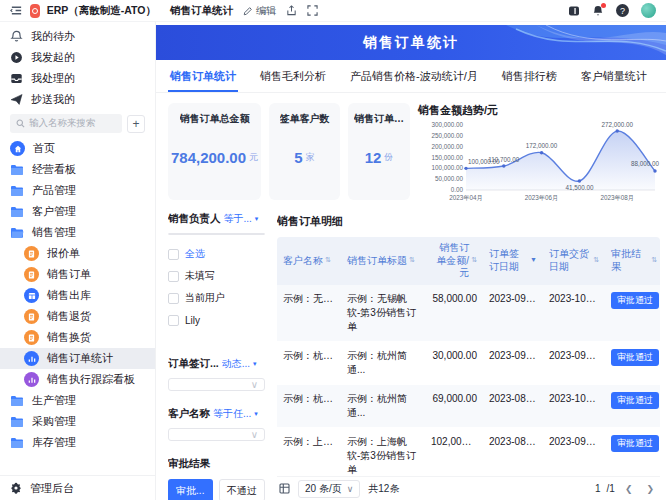 The width and height of the screenshot is (666, 500). I want to click on fullscreen-icon, so click(312, 10).